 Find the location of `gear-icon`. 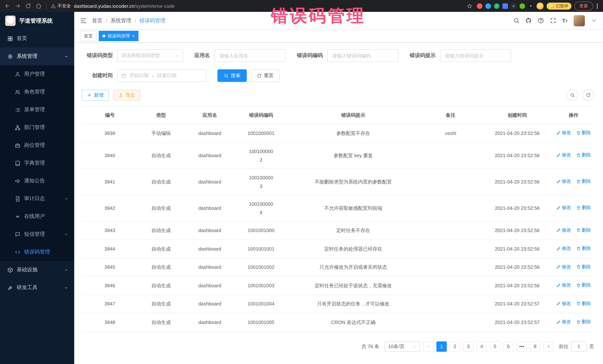

gear-icon is located at coordinates (10, 56).